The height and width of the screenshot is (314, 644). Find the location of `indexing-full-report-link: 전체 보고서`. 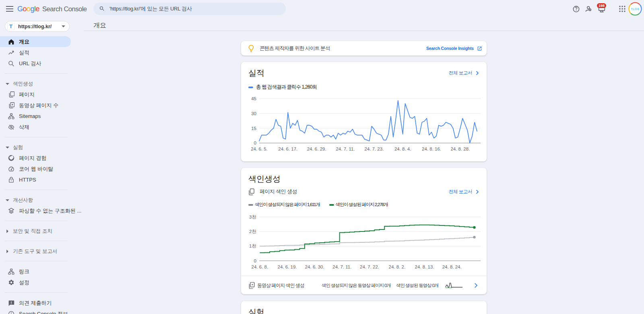

indexing-full-report-link: 전체 보고서 is located at coordinates (464, 192).